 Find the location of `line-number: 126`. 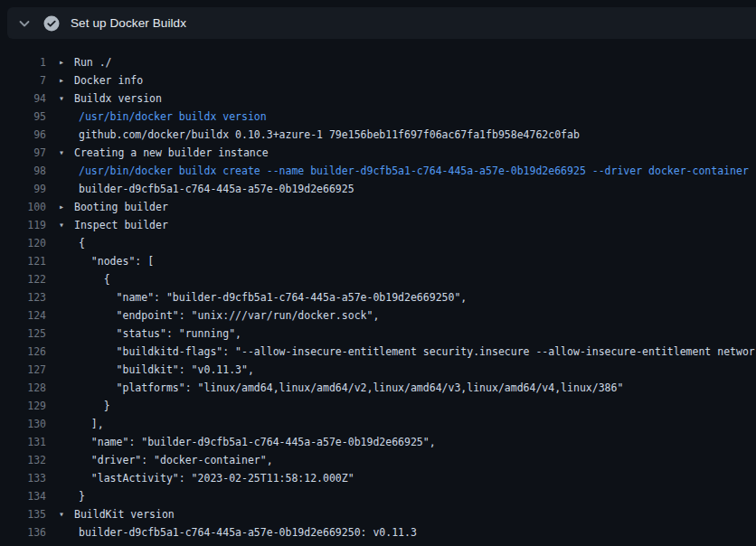

line-number: 126 is located at coordinates (24, 352).